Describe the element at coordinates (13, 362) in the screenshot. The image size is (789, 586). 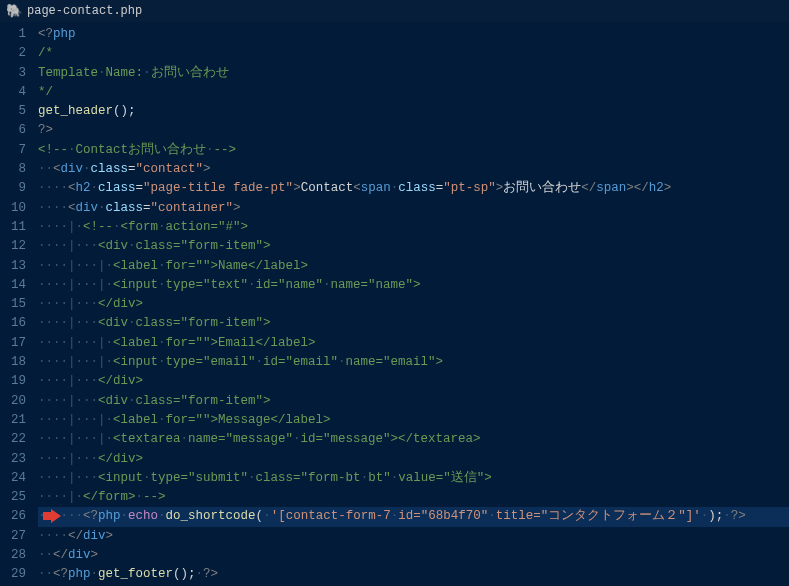
I see `line-number: 18` at that location.